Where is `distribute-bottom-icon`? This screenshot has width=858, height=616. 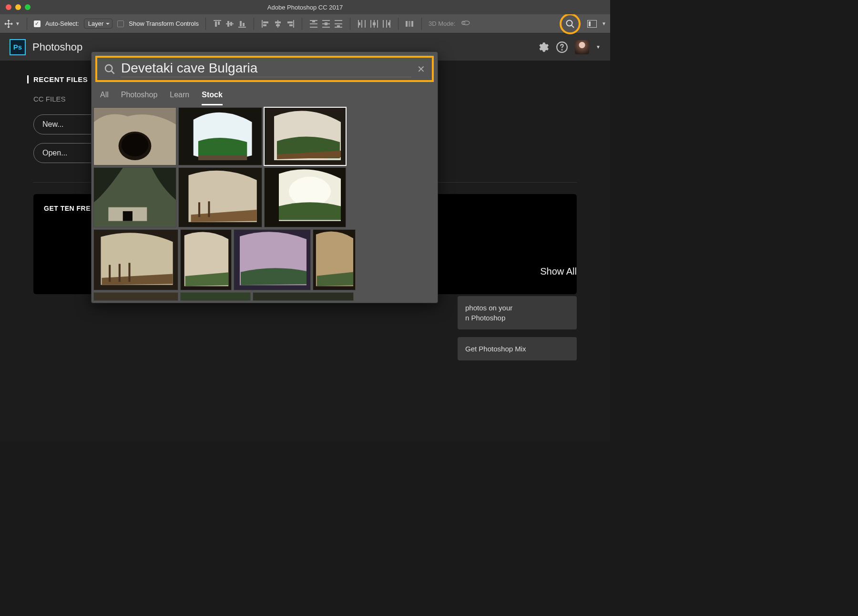
distribute-bottom-icon is located at coordinates (338, 24).